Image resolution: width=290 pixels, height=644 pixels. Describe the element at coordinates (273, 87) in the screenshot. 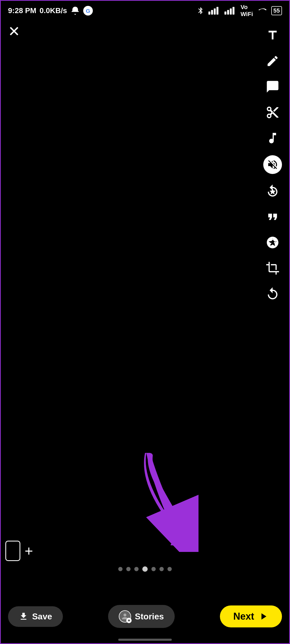

I see `sticker-tool` at that location.